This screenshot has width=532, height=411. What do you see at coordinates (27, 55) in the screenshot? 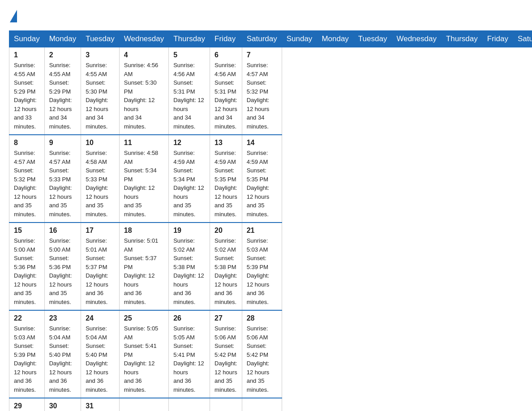
I see `day-number: 1` at bounding box center [27, 55].